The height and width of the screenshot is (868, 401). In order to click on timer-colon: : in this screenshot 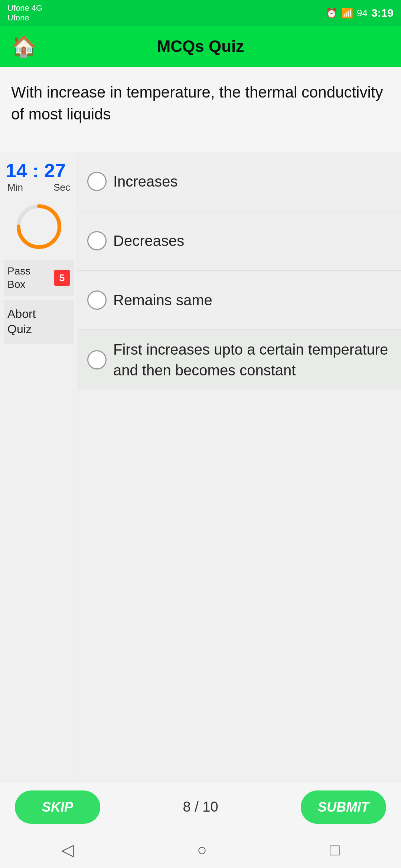, I will do `click(36, 171)`.